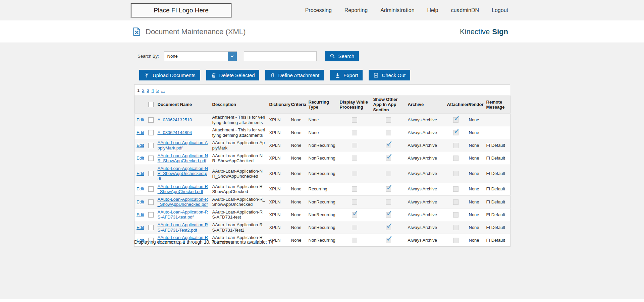  Describe the element at coordinates (388, 105) in the screenshot. I see `col-header-show-other-app: Show Other App In App Section` at that location.